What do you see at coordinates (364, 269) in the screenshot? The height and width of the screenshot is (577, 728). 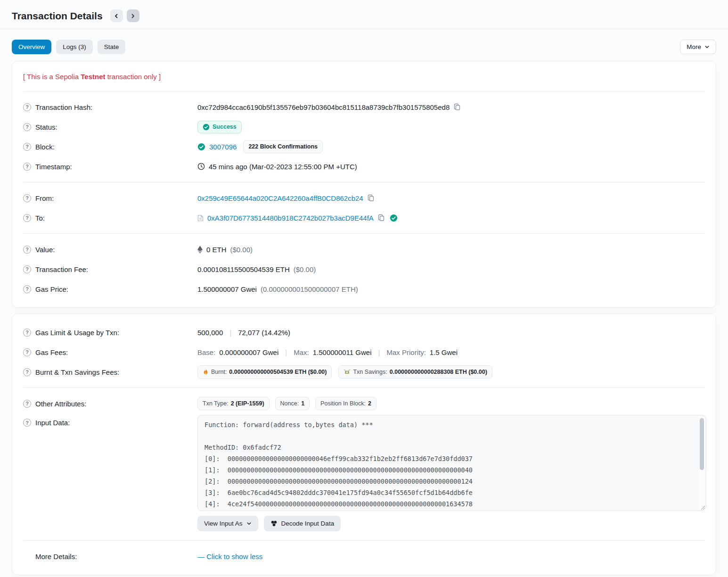 I see `transaction-fee-row: ? Transaction Fee: 0.000108115500504539 …` at bounding box center [364, 269].